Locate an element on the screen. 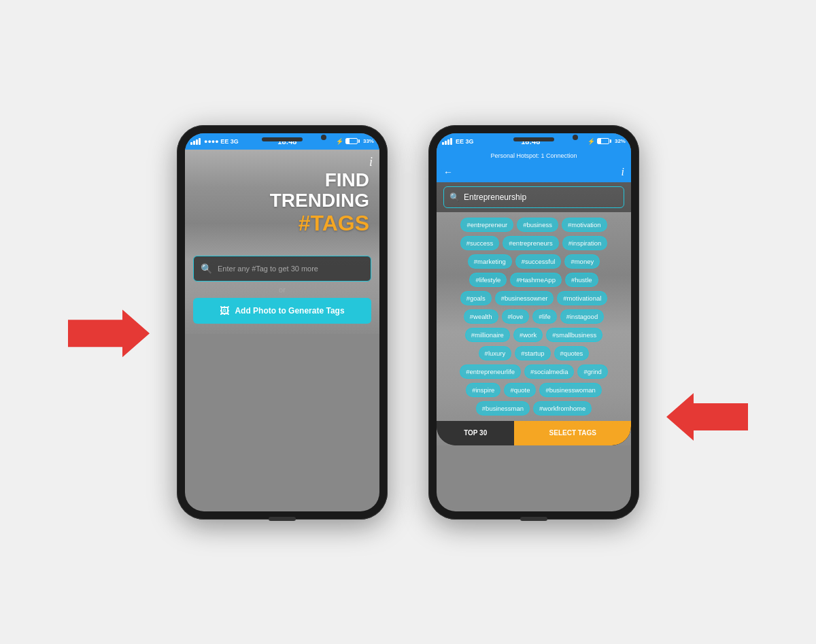 Image resolution: width=816 pixels, height=644 pixels. status-bar-2: EE 3G 18:48 ⚡ 32% is located at coordinates (534, 141).